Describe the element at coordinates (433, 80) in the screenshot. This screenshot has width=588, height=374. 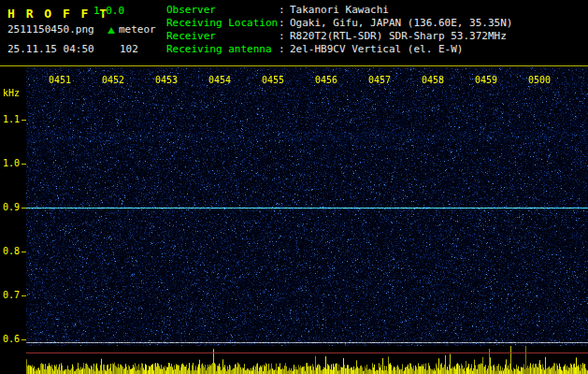
I see `time-tick-label: 0458` at that location.